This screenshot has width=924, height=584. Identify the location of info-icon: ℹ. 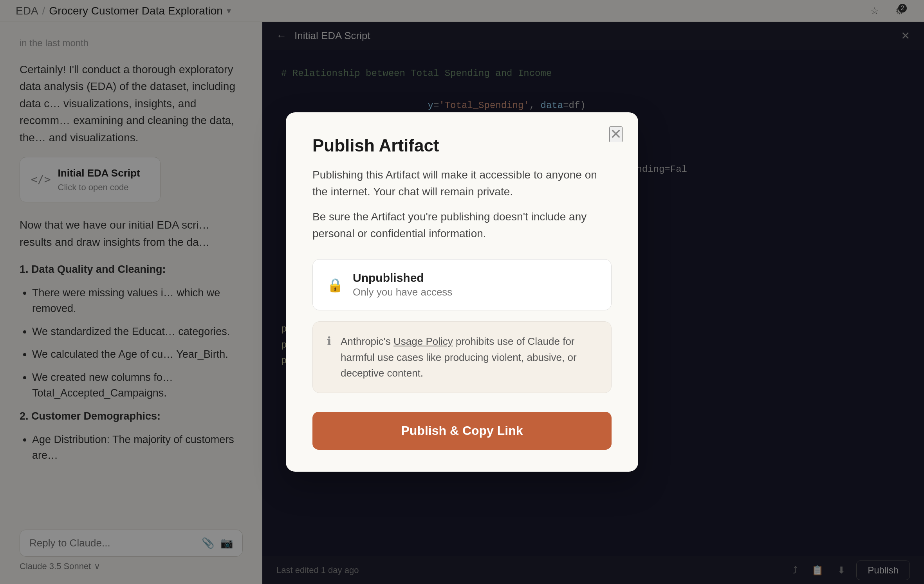
(329, 341).